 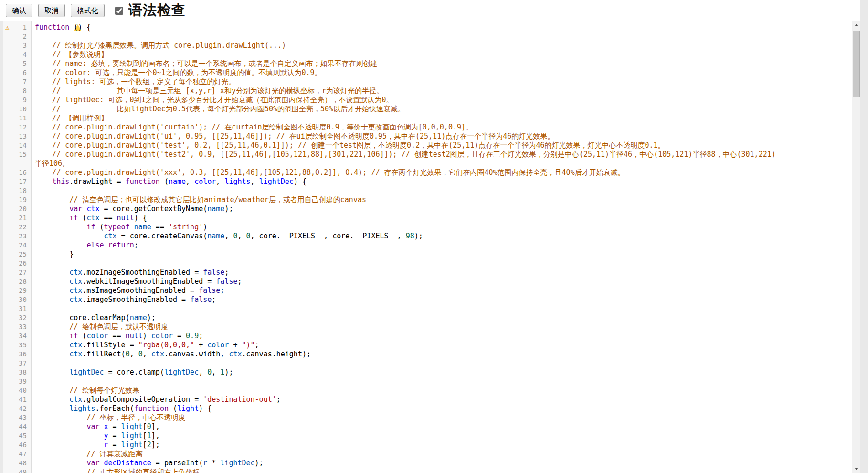 What do you see at coordinates (2, 247) in the screenshot?
I see `page-margin` at bounding box center [2, 247].